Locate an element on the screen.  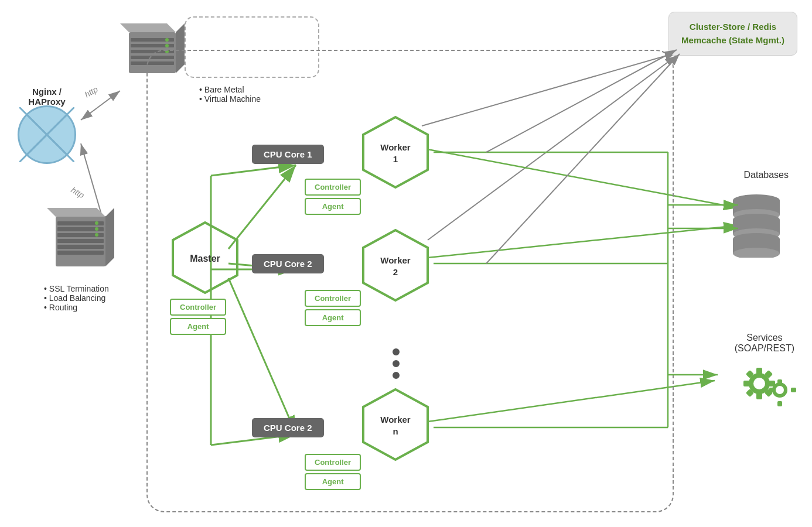
databases-label: Databases is located at coordinates (766, 175).